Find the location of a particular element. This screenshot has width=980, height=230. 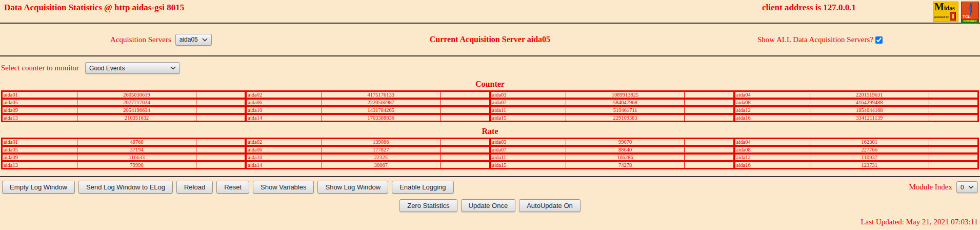

server-name: aida13 is located at coordinates (40, 118).